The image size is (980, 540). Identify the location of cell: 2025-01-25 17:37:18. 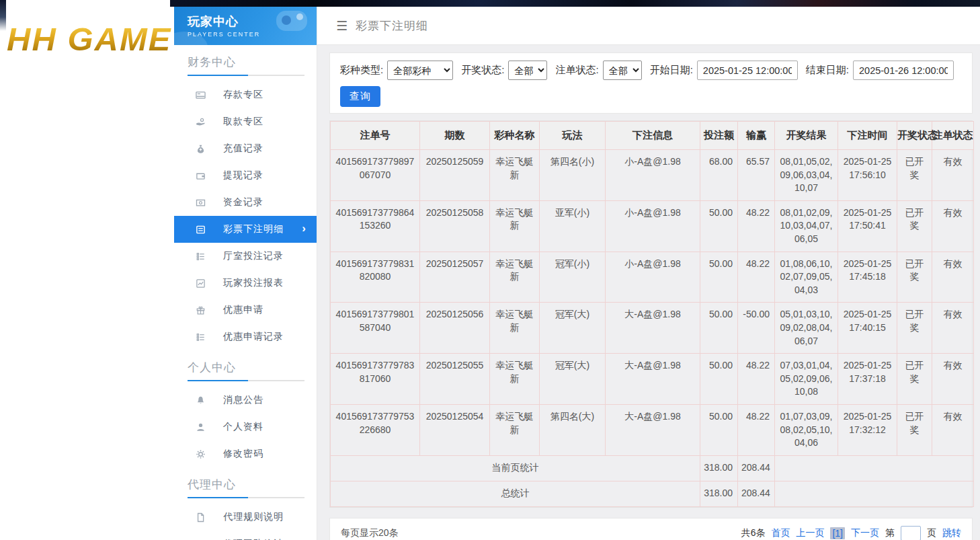
(868, 379).